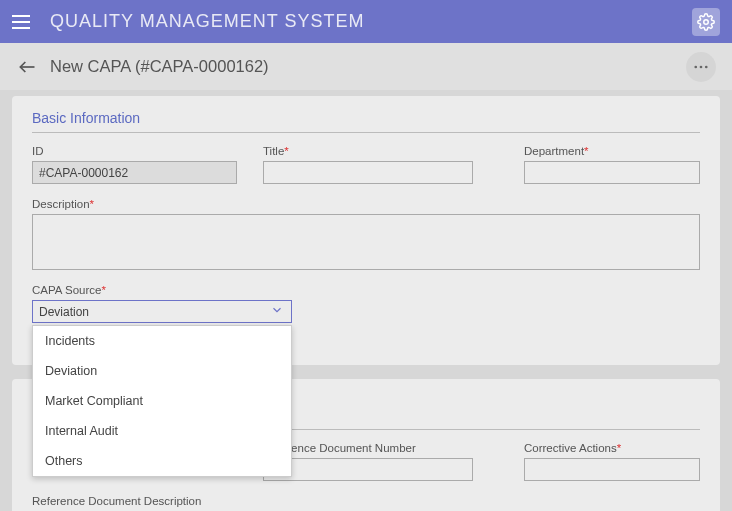 This screenshot has height=511, width=732. Describe the element at coordinates (368, 448) in the screenshot. I see `ref-doc-number-label: Reference Document Number` at that location.